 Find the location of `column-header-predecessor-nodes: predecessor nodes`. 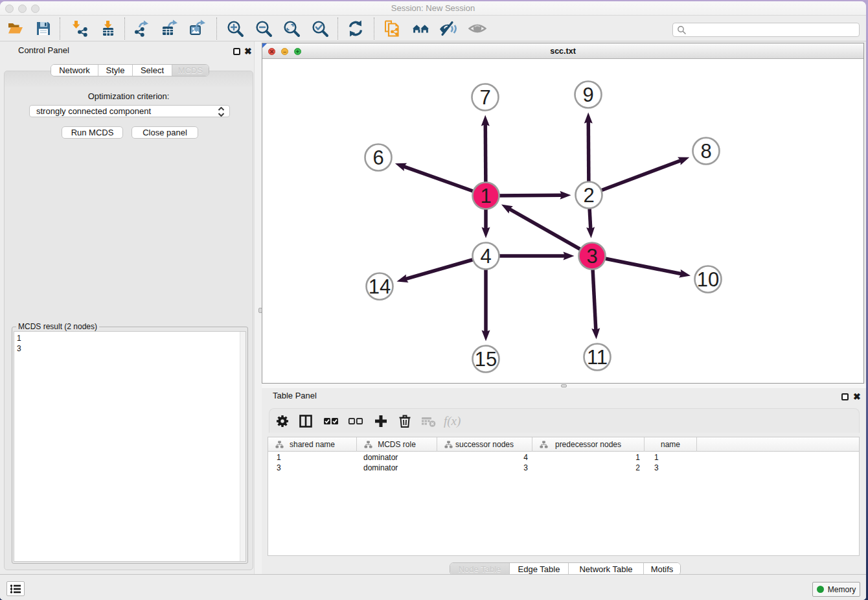

column-header-predecessor-nodes: predecessor nodes is located at coordinates (588, 444).